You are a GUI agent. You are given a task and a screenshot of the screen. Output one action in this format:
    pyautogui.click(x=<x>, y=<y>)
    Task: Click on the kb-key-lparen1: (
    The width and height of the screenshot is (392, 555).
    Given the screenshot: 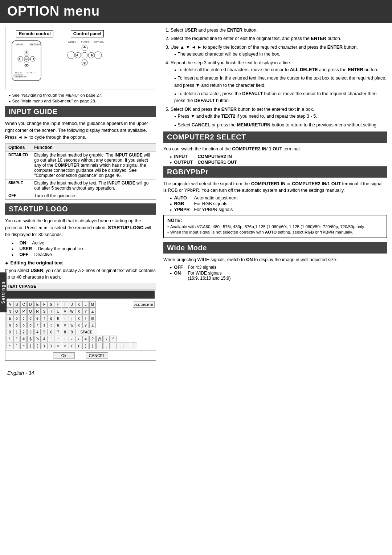 What is the action you would take?
    pyautogui.click(x=30, y=346)
    